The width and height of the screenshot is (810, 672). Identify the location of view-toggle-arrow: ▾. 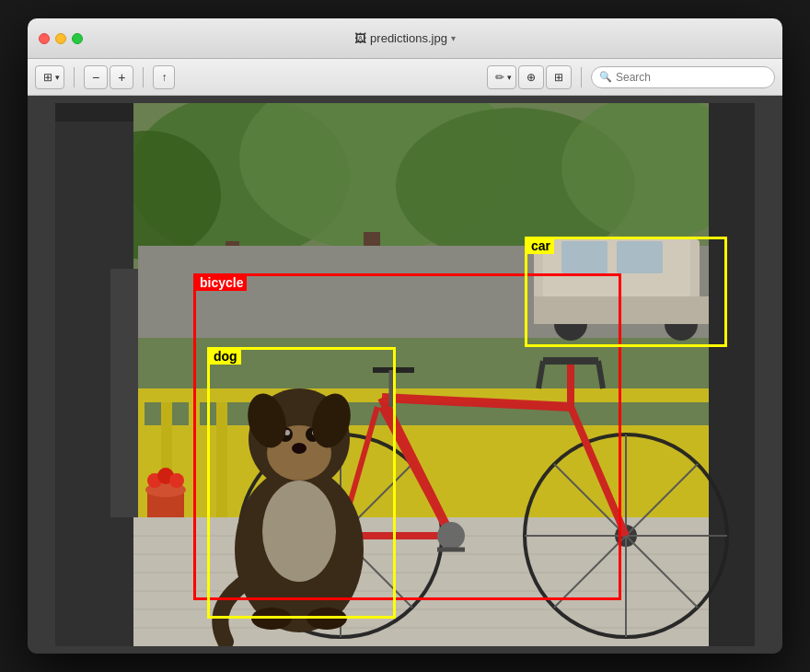
(57, 77).